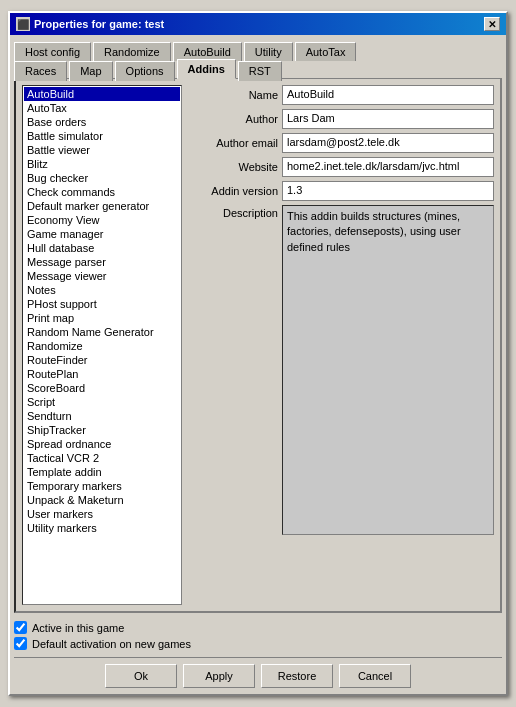  Describe the element at coordinates (388, 143) in the screenshot. I see `email-value: larsdam@post2.tele.dk` at that location.